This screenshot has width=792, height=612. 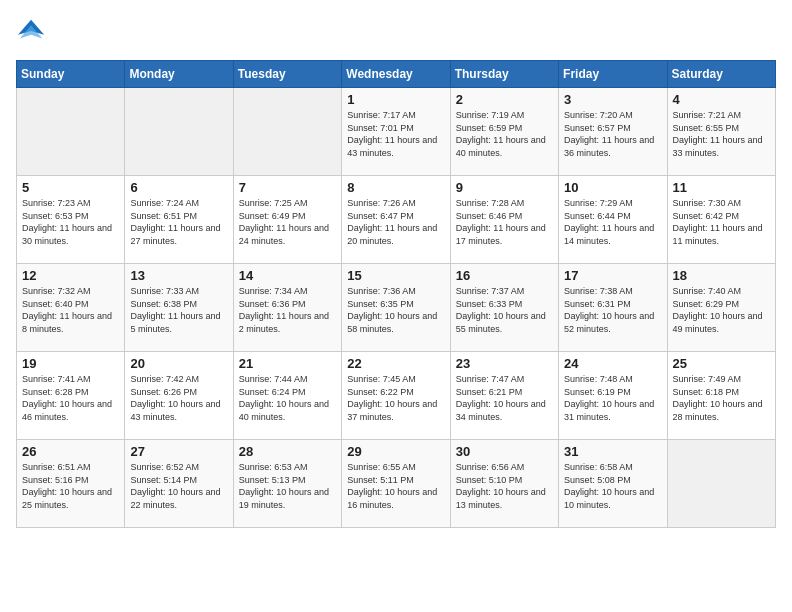 I want to click on calendar-cell: 8Sunrise: 7:26 AMSunset: 6:47 PMDaylight…, so click(x=396, y=220).